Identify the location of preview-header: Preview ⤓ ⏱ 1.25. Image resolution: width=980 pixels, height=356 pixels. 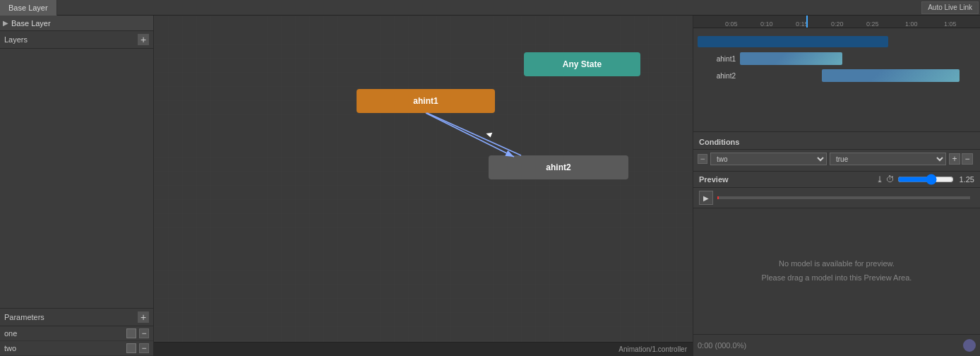
(837, 179).